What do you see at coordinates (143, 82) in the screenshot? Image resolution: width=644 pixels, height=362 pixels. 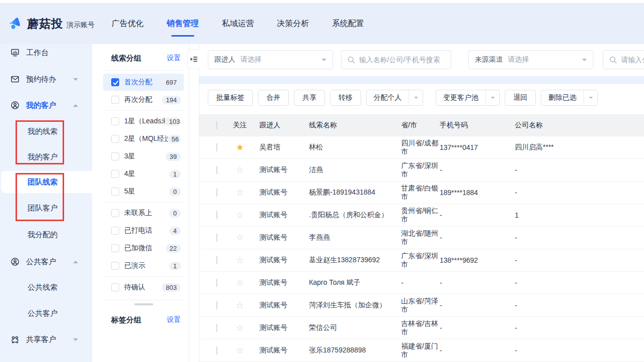 I see `lead-group-item: 首次分配697` at bounding box center [143, 82].